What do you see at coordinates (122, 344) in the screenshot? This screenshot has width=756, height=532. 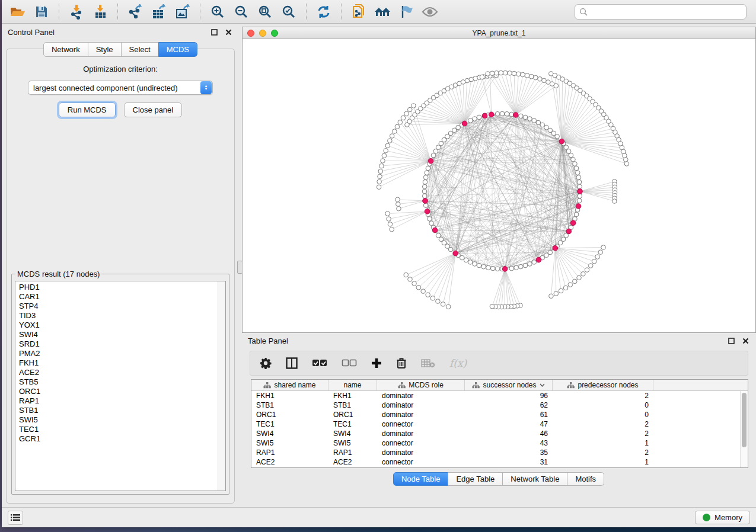 I see `mcds-result-item: SRD1` at bounding box center [122, 344].